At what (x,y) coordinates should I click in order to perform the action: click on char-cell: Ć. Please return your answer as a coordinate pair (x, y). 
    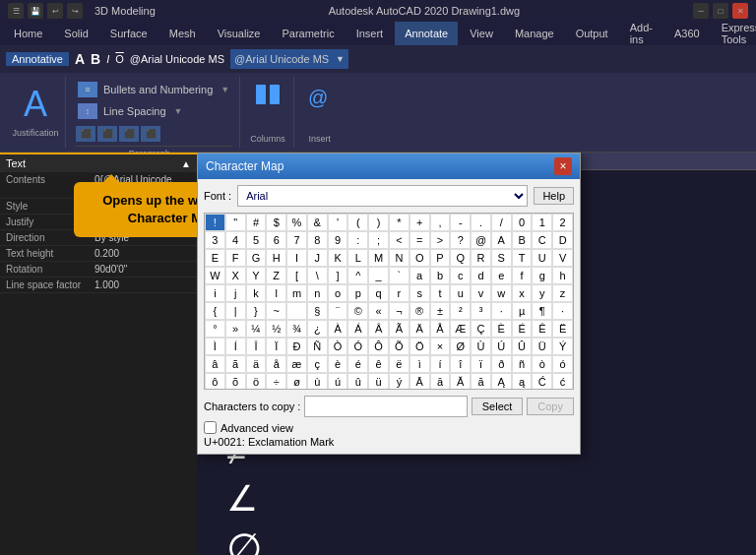
    Looking at the image, I should click on (541, 382).